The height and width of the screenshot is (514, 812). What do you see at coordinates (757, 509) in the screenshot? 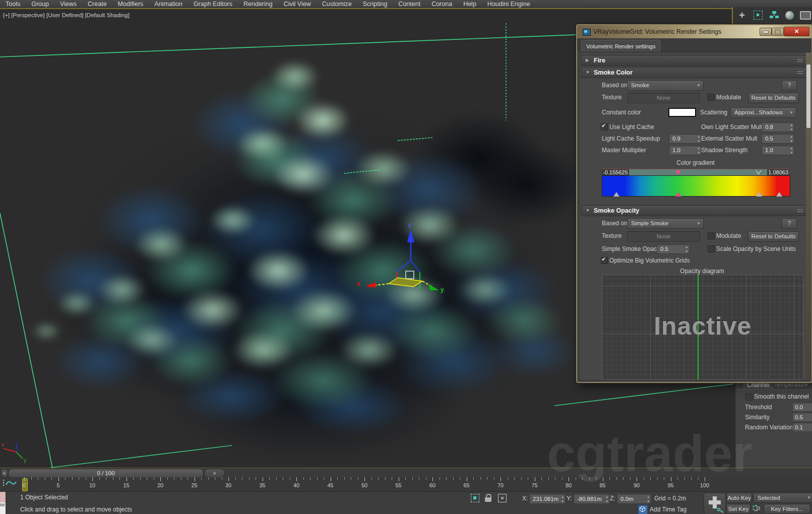
I see `set-key-mode-icon` at bounding box center [757, 509].